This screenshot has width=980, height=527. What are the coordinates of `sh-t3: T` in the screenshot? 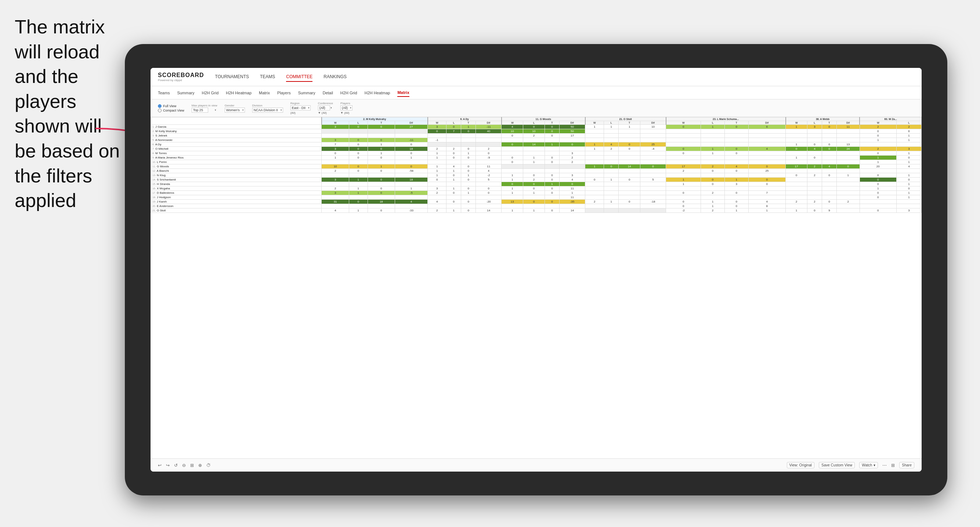 It's located at (552, 123).